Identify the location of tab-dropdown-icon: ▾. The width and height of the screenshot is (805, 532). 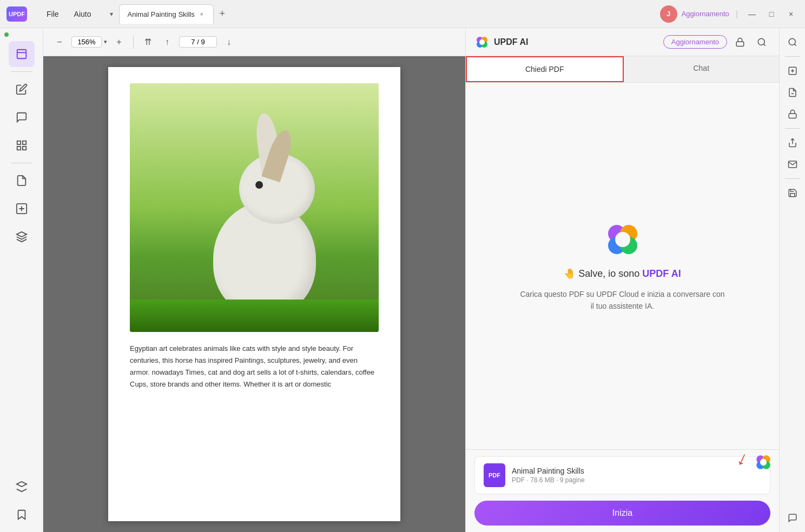
(111, 14).